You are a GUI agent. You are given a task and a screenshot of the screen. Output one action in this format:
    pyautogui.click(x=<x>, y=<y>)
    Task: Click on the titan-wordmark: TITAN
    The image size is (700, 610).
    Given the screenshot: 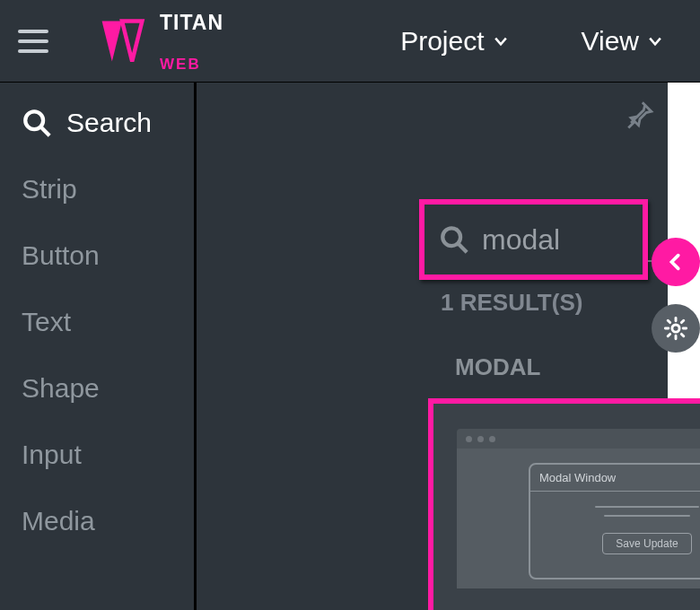 What is the action you would take?
    pyautogui.click(x=205, y=22)
    